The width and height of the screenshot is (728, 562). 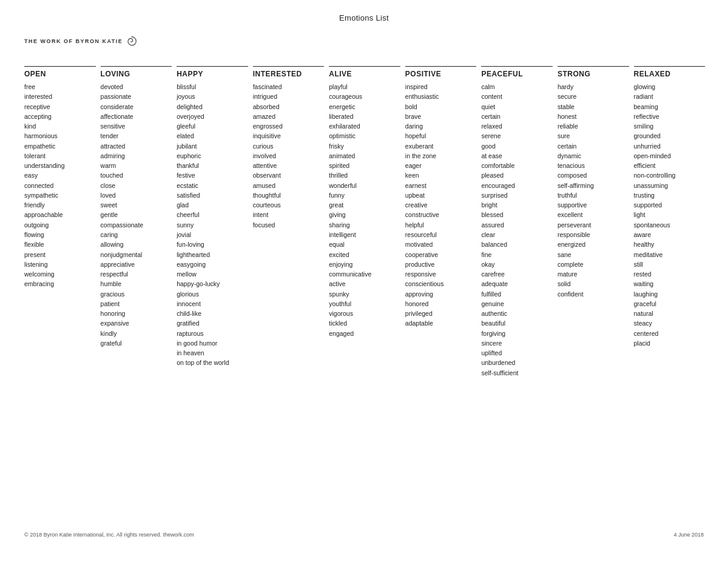 What do you see at coordinates (136, 255) in the screenshot?
I see `emotion-word: nonjudgmental` at bounding box center [136, 255].